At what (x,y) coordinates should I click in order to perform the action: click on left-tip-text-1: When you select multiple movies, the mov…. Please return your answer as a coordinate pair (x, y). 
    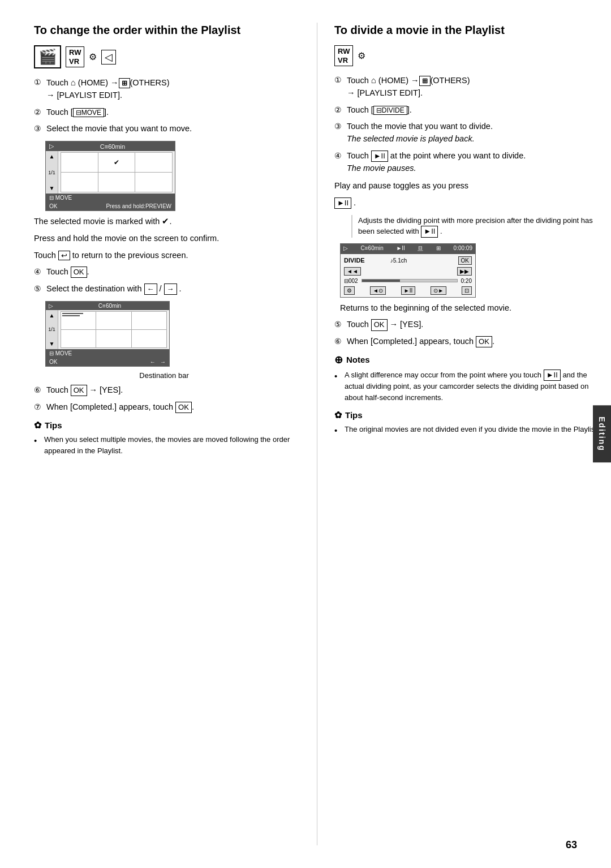
    Looking at the image, I should click on (169, 445).